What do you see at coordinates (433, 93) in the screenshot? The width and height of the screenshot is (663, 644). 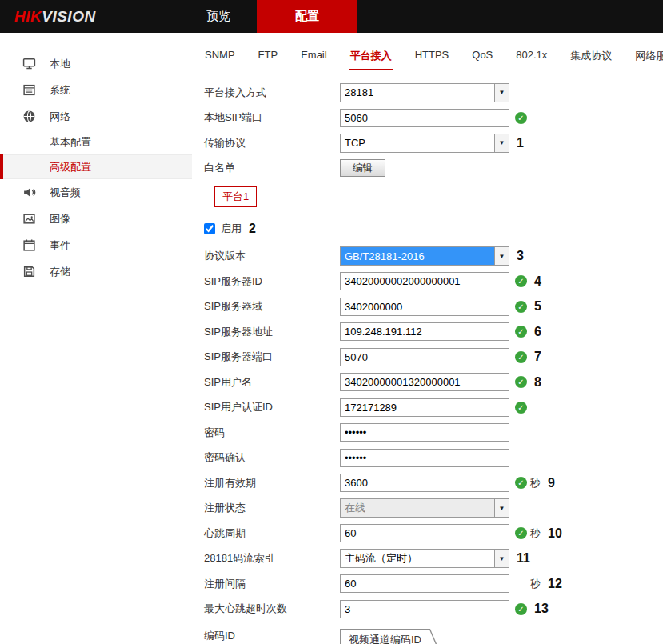 I see `form-row: 平台接入方式 28181 ▼` at bounding box center [433, 93].